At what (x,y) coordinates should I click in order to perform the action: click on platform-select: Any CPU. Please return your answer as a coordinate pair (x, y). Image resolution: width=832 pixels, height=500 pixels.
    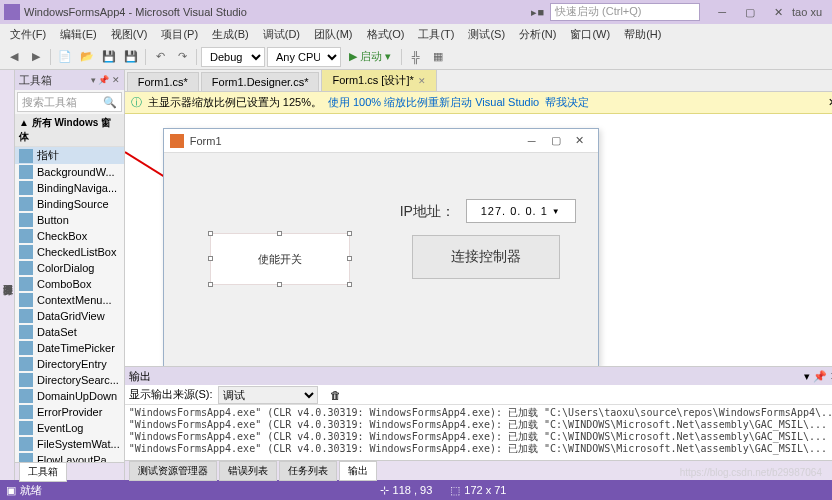
    Looking at the image, I should click on (304, 57).